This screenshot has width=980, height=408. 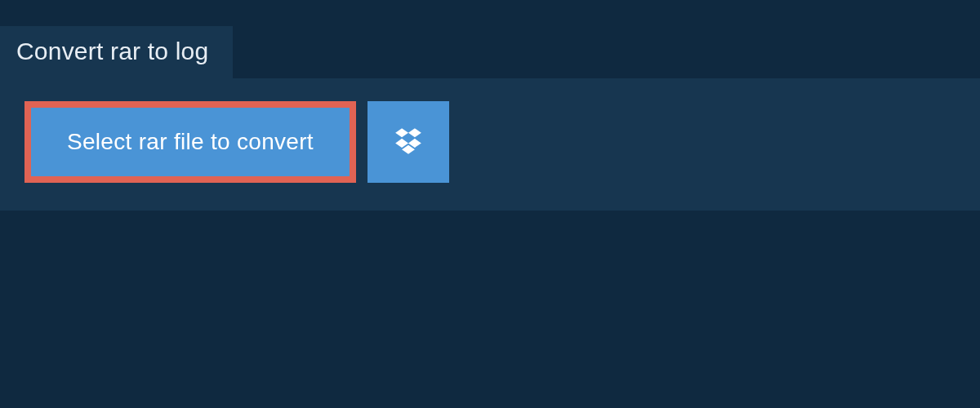 I want to click on select-file-label: Select rar file to convert, so click(x=190, y=142).